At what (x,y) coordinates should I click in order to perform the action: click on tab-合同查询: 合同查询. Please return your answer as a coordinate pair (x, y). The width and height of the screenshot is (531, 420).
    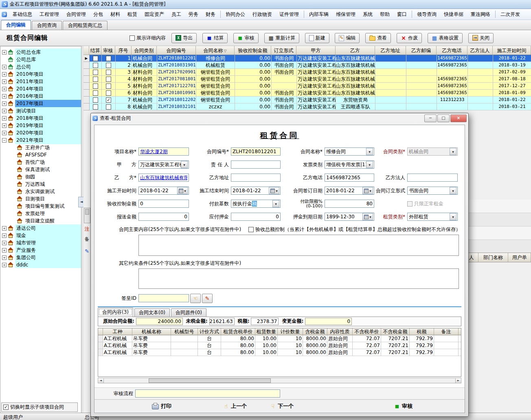
    Looking at the image, I should click on (47, 25).